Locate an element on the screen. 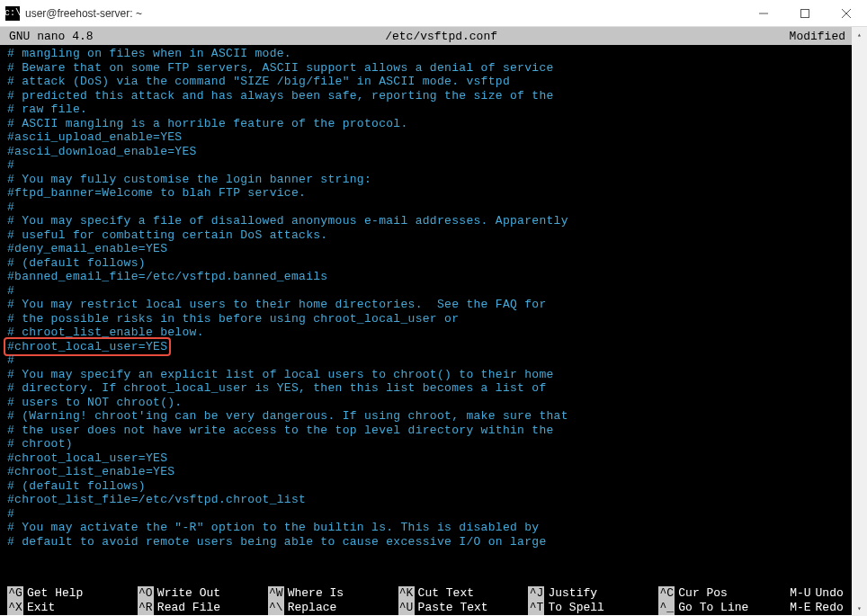 Image resolution: width=867 pixels, height=616 pixels. shortcut-item: ^RRead File is located at coordinates (203, 608).